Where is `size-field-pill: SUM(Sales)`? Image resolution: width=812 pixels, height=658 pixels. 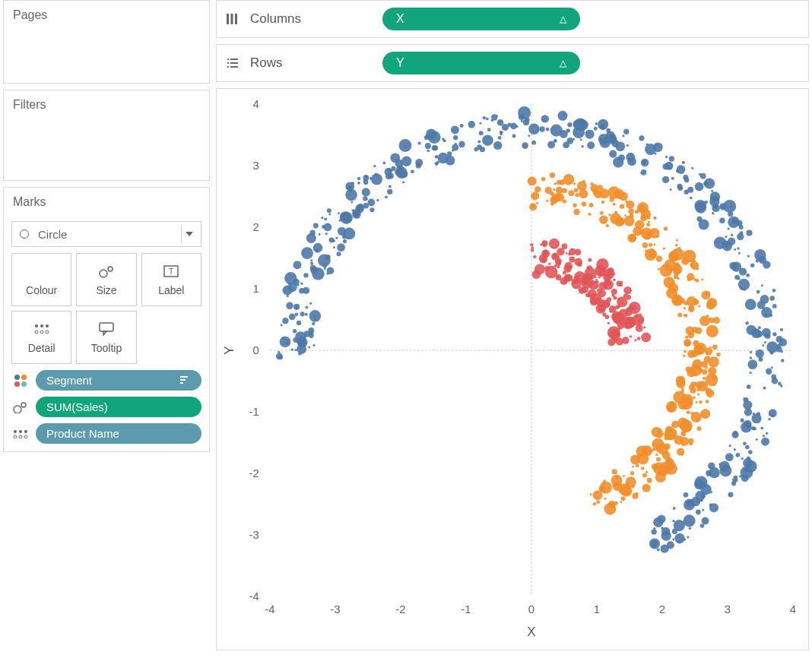 size-field-pill: SUM(Sales) is located at coordinates (119, 407).